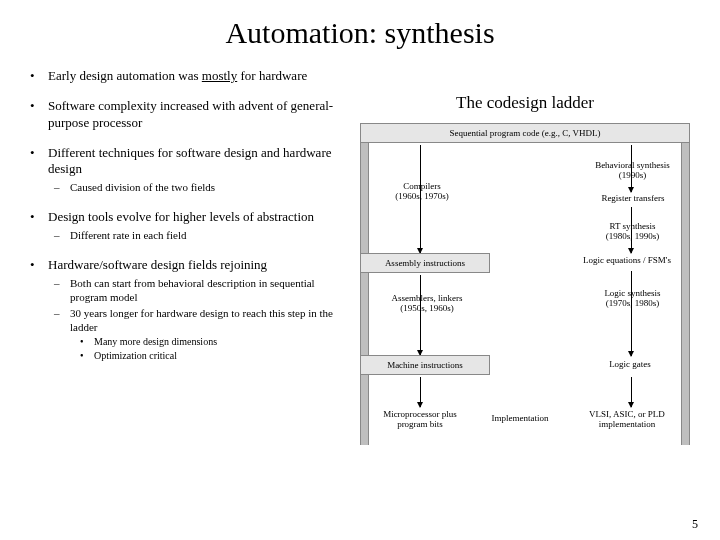  What do you see at coordinates (427, 304) in the screenshot?
I see `label-assemblers: Assemblers, linkers(1950s, 1960s)` at bounding box center [427, 304].